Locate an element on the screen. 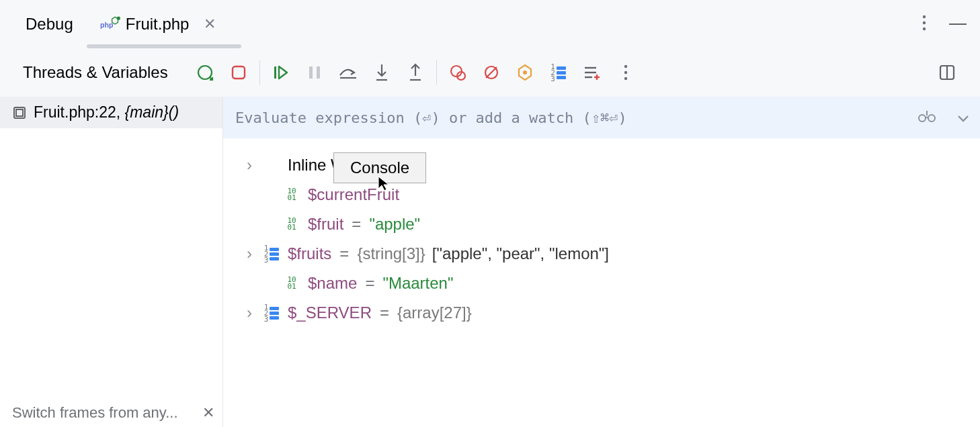 Image resolution: width=980 pixels, height=427 pixels. stack-frame-item: Fruit.php:22, {main}() is located at coordinates (112, 113).